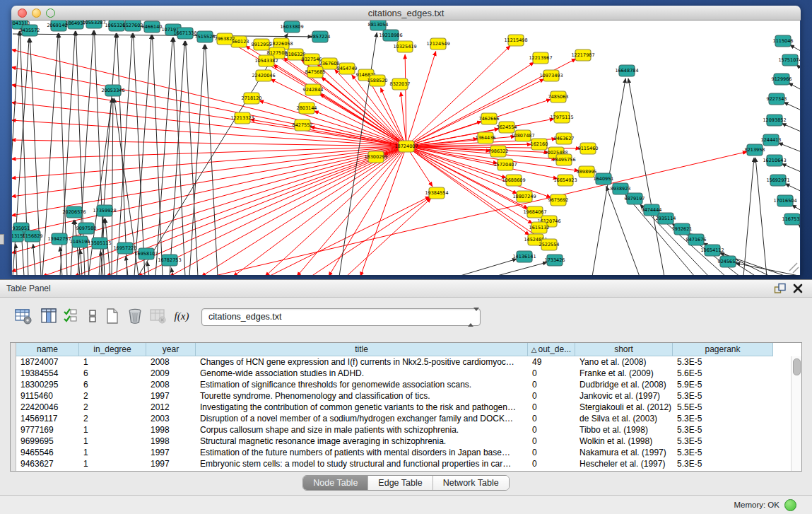 The image size is (812, 514). What do you see at coordinates (302, 125) in the screenshot?
I see `graph-node: 8427552` at bounding box center [302, 125].